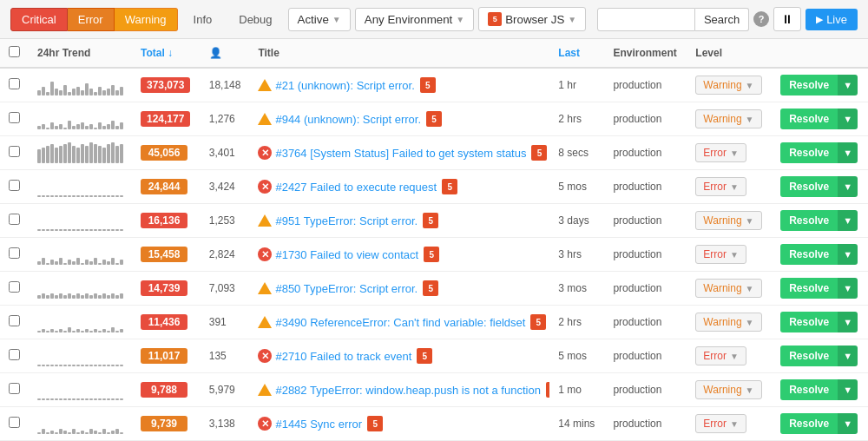  Describe the element at coordinates (164, 153) in the screenshot. I see `total-badge: 45,056` at that location.